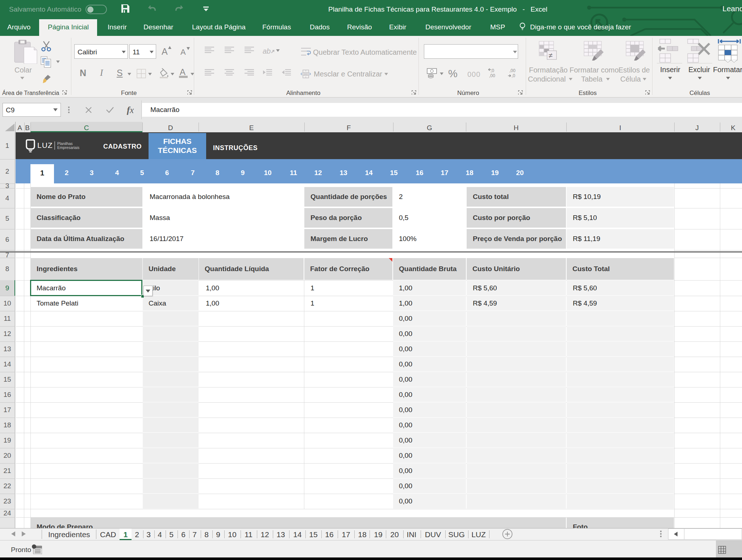 The height and width of the screenshot is (560, 742). I want to click on svg-text: ab, so click(267, 51).